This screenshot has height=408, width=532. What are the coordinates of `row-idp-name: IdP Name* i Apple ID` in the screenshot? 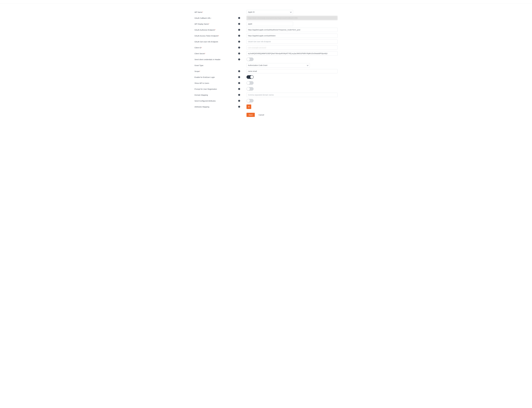 It's located at (266, 12).